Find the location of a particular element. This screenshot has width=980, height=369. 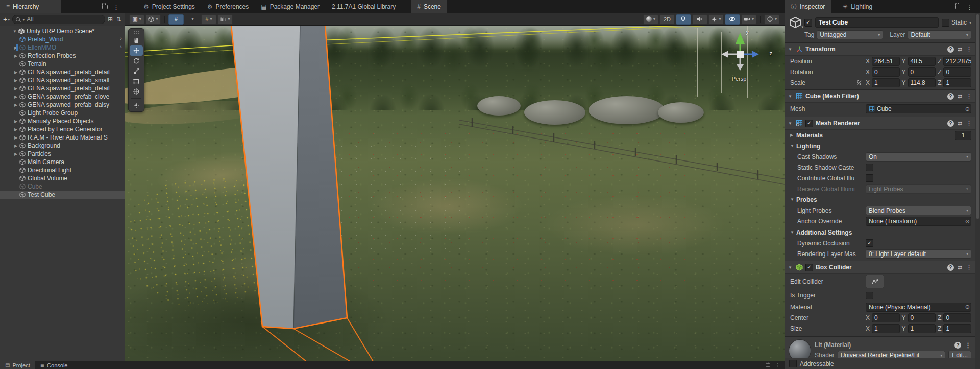

static-shadow-caster-checkbox is located at coordinates (870, 168).